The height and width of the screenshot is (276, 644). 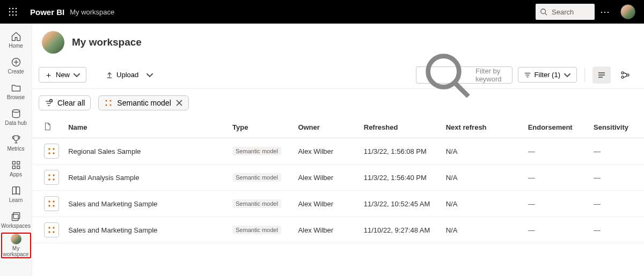 I want to click on user-avatar, so click(x=628, y=12).